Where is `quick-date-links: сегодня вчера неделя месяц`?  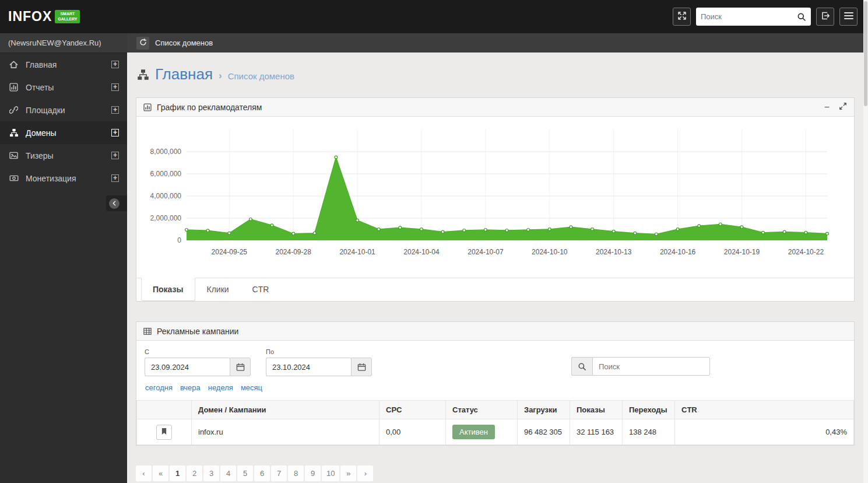 quick-date-links: сегодня вчера неделя месяц is located at coordinates (496, 387).